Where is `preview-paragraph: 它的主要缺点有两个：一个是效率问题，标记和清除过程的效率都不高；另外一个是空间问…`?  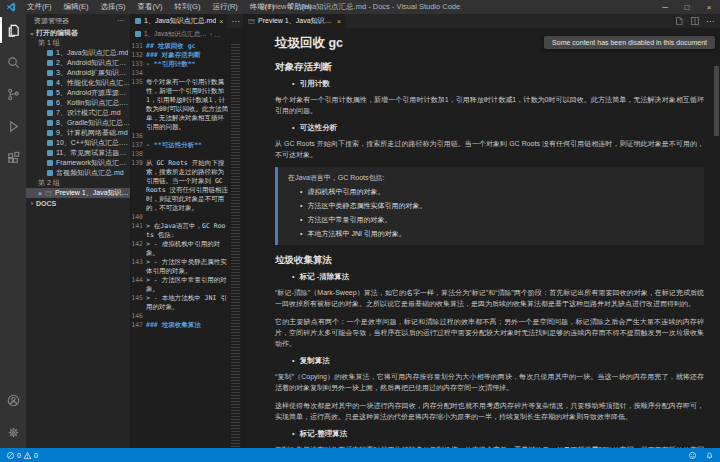
preview-paragraph: 它的主要缺点有两个：一个是效率问题，标记和清除过程的效率都不高；另外一个是空间问… is located at coordinates (490, 332).